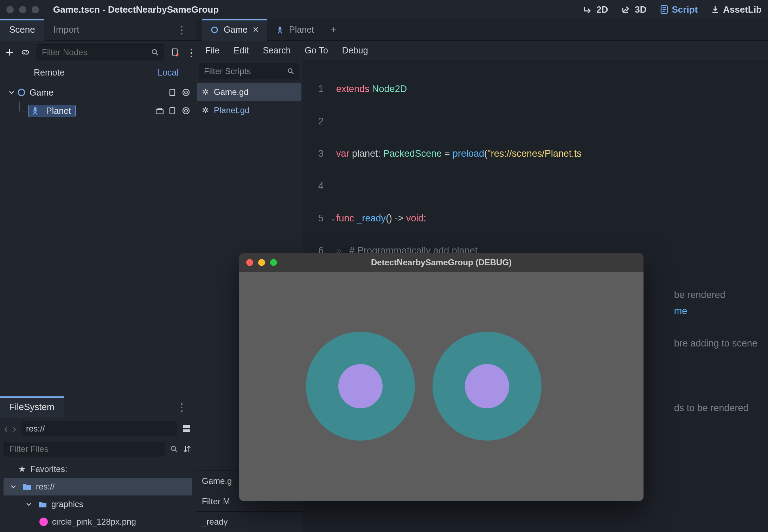  Describe the element at coordinates (187, 429) in the screenshot. I see `view-mode-icon` at that location.